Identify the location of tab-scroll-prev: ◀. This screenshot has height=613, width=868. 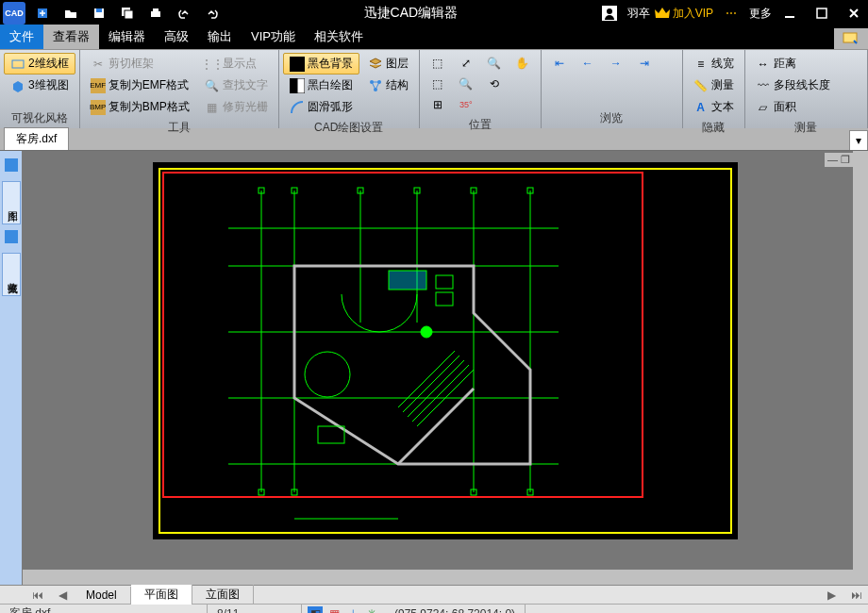
(62, 595).